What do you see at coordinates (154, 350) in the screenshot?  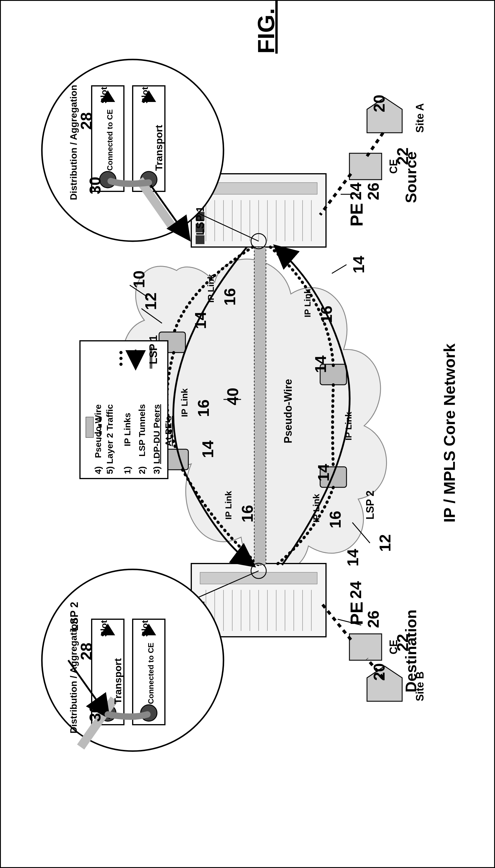 I see `lbl-lsp1-path: LSP 1` at bounding box center [154, 350].